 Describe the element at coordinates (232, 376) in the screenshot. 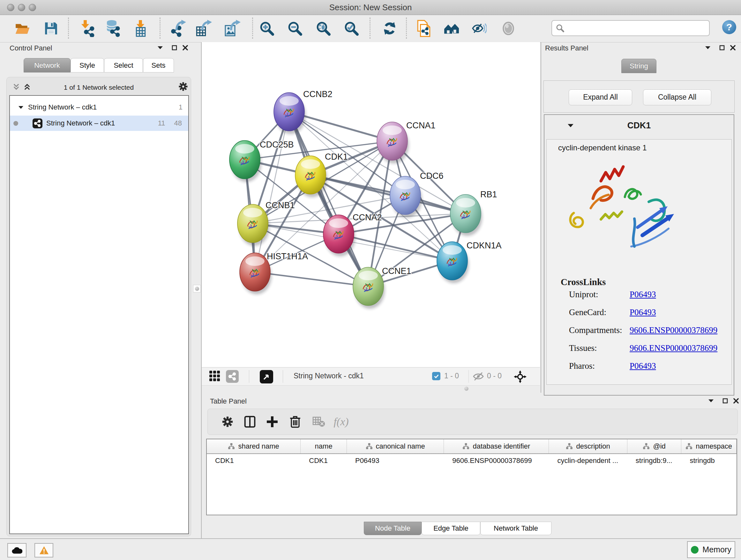

I see `share-mode-icon` at that location.